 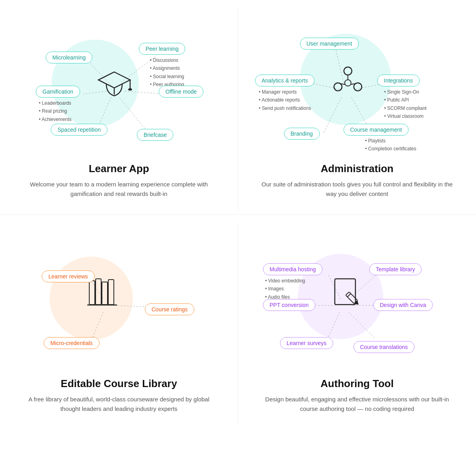 What do you see at coordinates (68, 276) in the screenshot?
I see `chip-learner-reviews: Learner reviews` at bounding box center [68, 276].